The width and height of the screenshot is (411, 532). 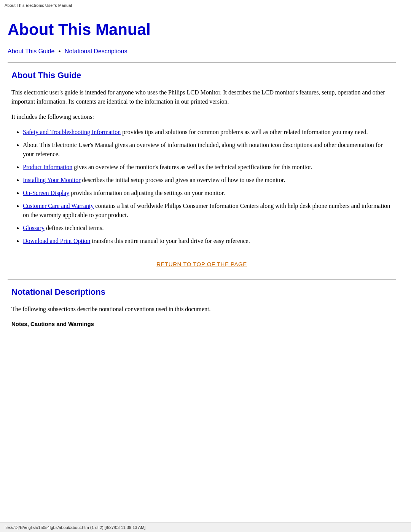 I want to click on list-item: Download and Print Option transfers this…, so click(x=207, y=241).